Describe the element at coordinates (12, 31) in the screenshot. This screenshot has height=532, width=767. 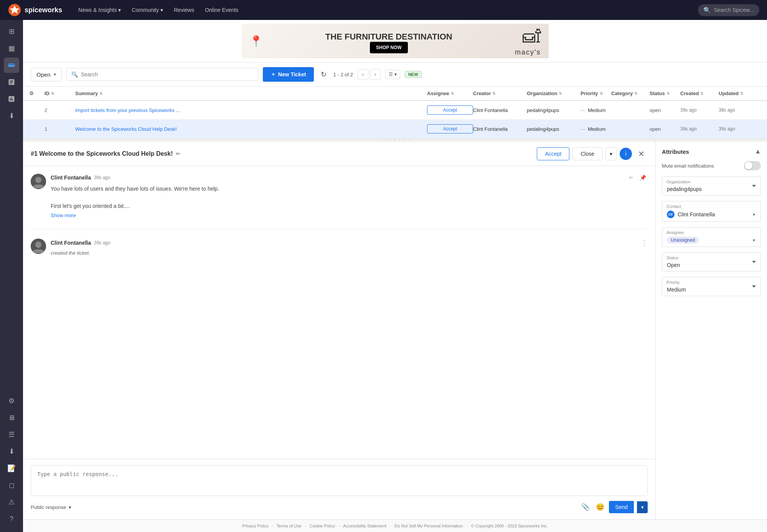
I see `sidebar-item-grid: ⊞` at that location.